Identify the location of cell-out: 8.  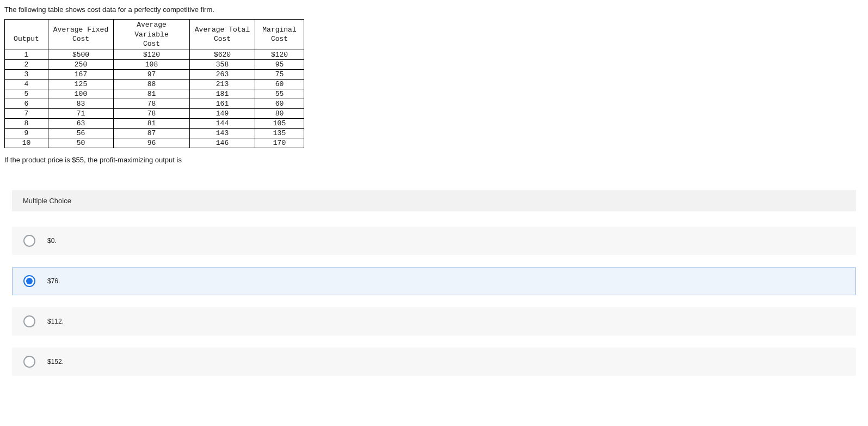
(27, 123).